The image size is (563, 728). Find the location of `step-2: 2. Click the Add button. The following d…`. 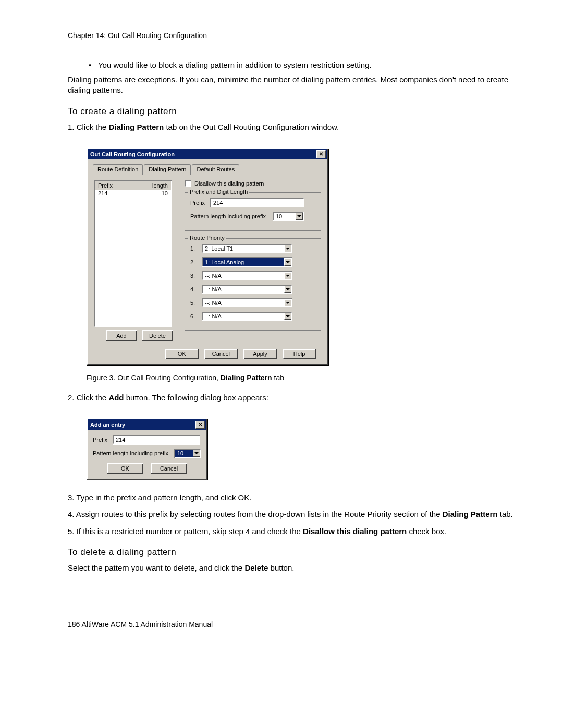

step-2: 2. Click the Add button. The following d… is located at coordinates (292, 398).